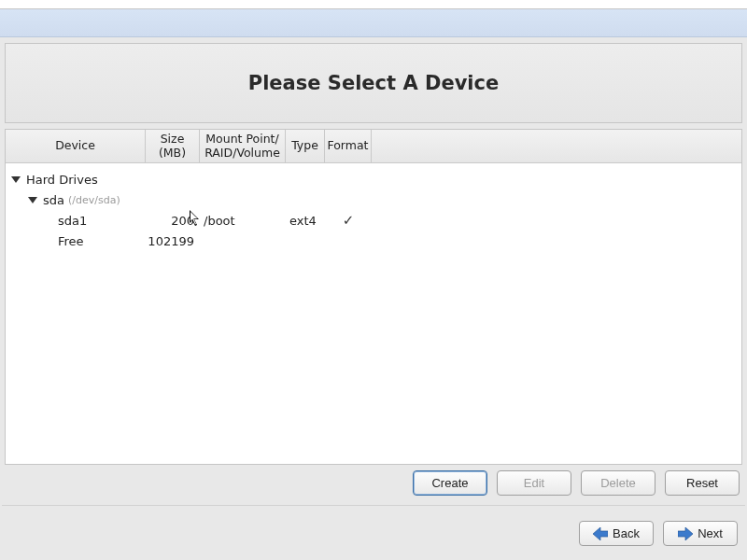  Describe the element at coordinates (348, 146) in the screenshot. I see `col-header-format: Format` at that location.